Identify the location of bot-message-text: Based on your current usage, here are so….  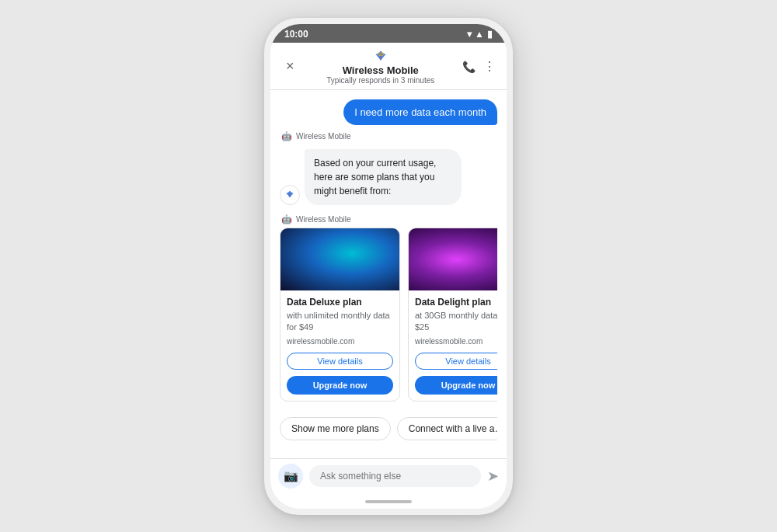
(375, 177).